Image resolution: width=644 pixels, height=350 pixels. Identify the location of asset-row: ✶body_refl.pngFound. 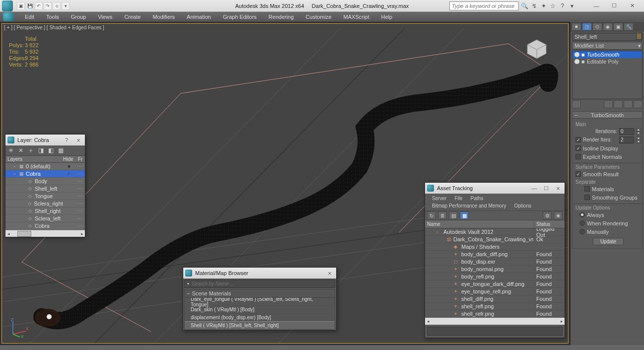
(495, 277).